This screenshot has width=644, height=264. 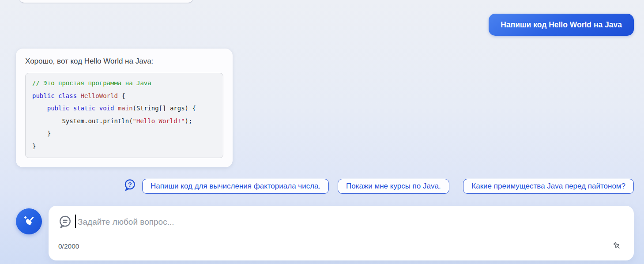 I want to click on previous-message-fragment, so click(x=106, y=1).